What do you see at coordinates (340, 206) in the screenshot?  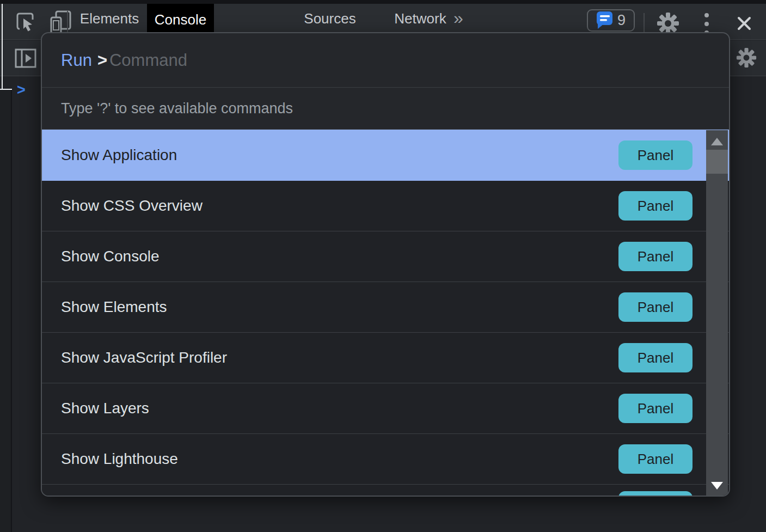 I see `command-item-label: Show CSS Overview` at bounding box center [340, 206].